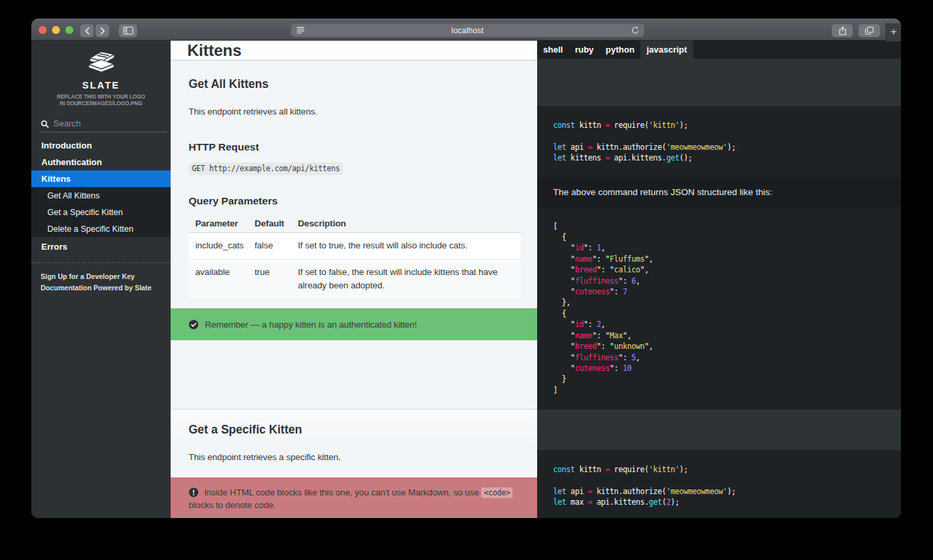 The image size is (933, 560). Describe the element at coordinates (101, 229) in the screenshot. I see `sidebar-subitem-delete-a-specific-kitten: Delete a Specific Kitten` at that location.